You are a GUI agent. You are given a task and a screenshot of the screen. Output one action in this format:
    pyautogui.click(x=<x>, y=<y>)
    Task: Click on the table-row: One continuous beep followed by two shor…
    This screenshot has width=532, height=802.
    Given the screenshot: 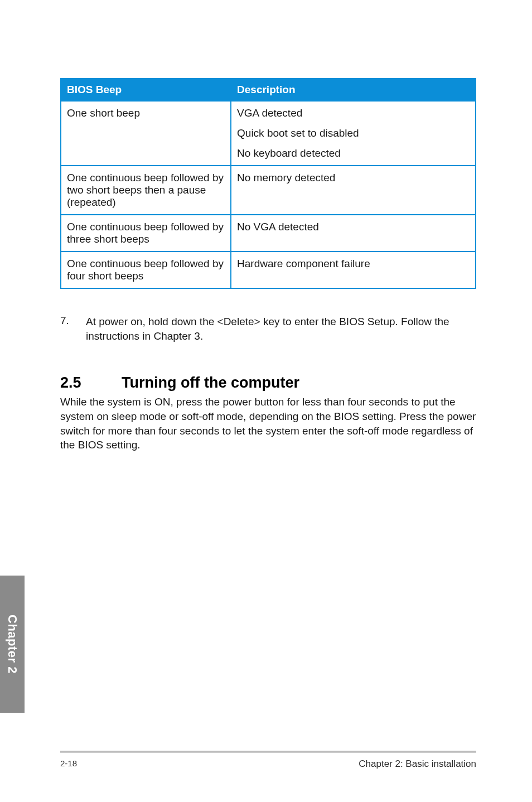 What is the action you would take?
    pyautogui.click(x=268, y=190)
    